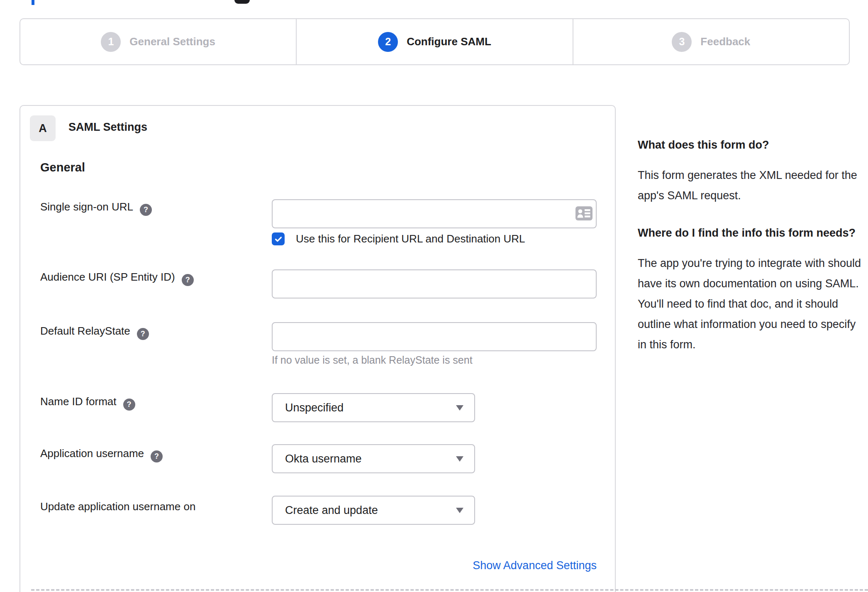 The image size is (868, 592). Describe the element at coordinates (711, 42) in the screenshot. I see `step-feedback: 3 Feedback` at that location.